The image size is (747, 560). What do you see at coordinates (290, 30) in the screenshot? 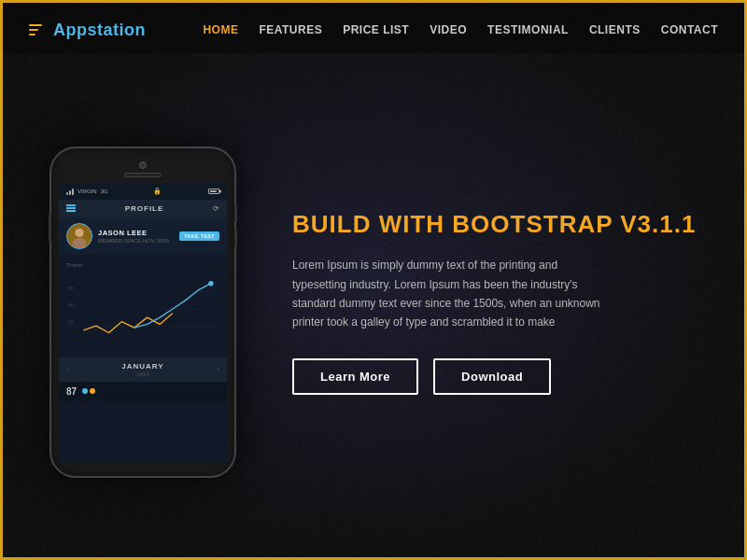
I see `nav-item-features: FEATURES` at bounding box center [290, 30].